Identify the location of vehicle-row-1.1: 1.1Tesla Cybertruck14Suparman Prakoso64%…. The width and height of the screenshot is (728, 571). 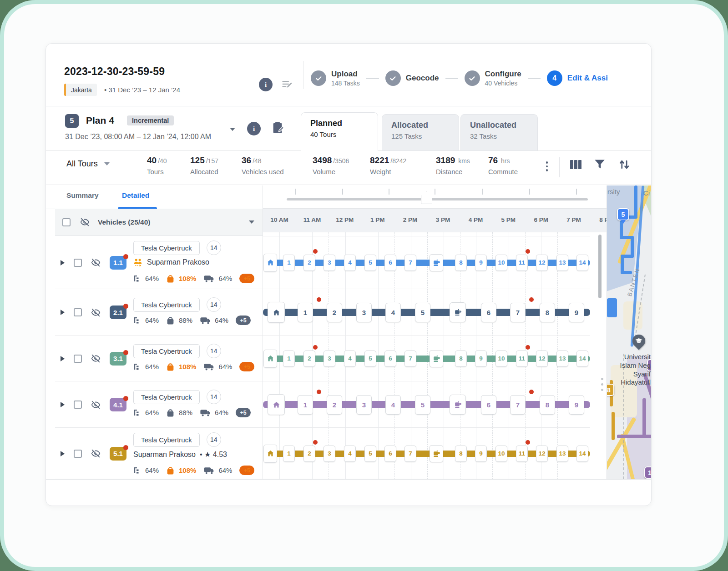
(159, 263).